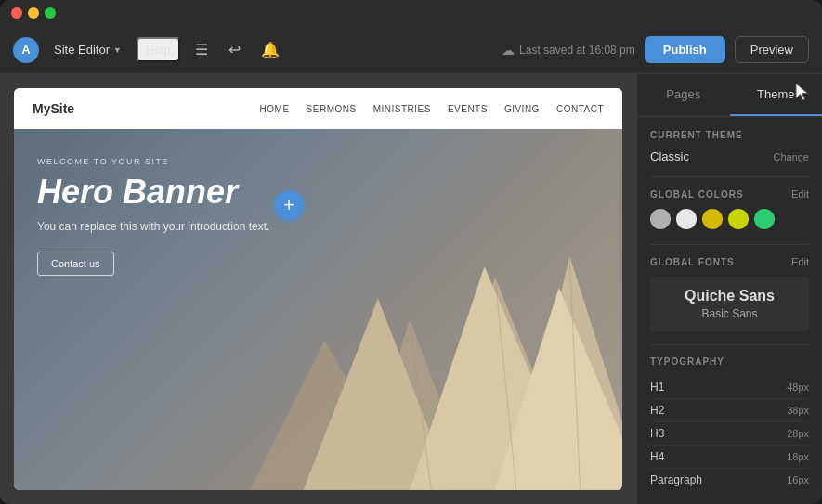  I want to click on color-swatch-yellow, so click(712, 219).